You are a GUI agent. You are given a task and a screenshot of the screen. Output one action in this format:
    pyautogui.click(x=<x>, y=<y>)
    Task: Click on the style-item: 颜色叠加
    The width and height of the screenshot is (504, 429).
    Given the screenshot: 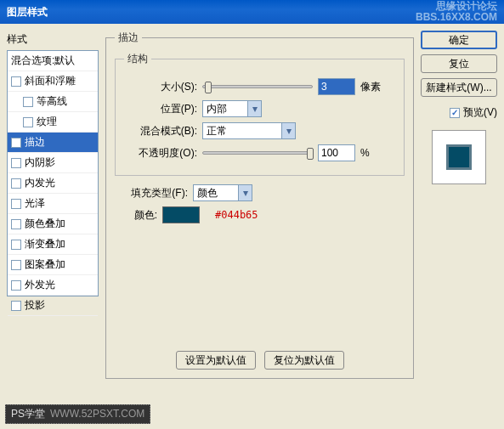 What is the action you would take?
    pyautogui.click(x=53, y=224)
    